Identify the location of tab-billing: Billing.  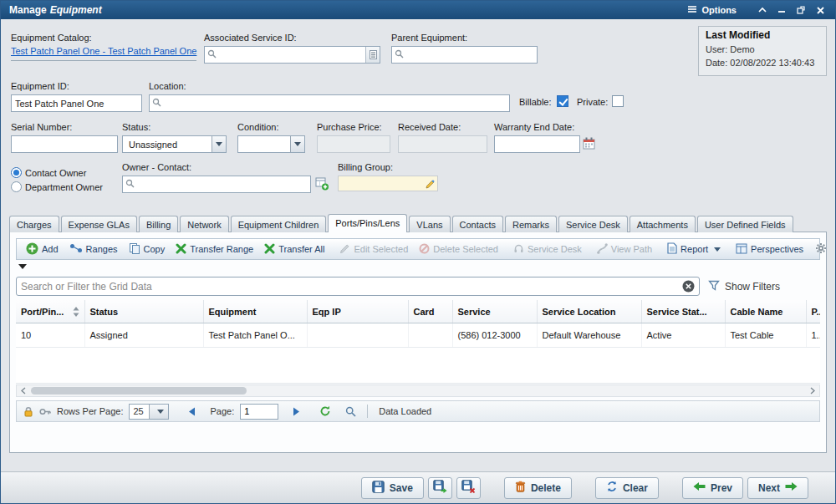
(159, 224).